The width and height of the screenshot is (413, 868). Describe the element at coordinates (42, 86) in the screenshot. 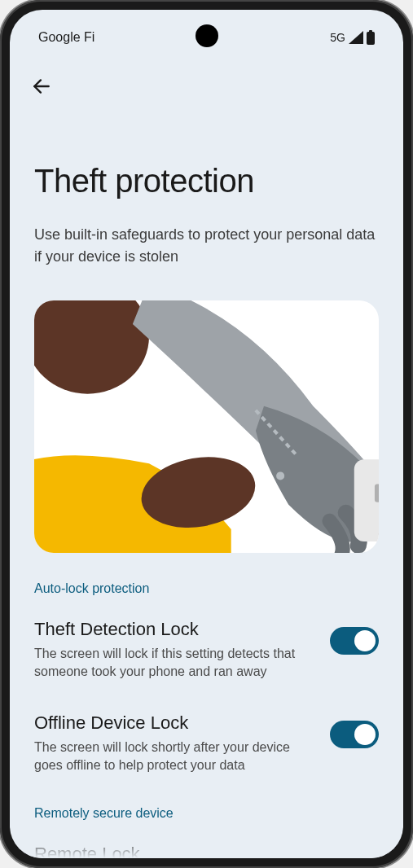

I see `back-button` at that location.